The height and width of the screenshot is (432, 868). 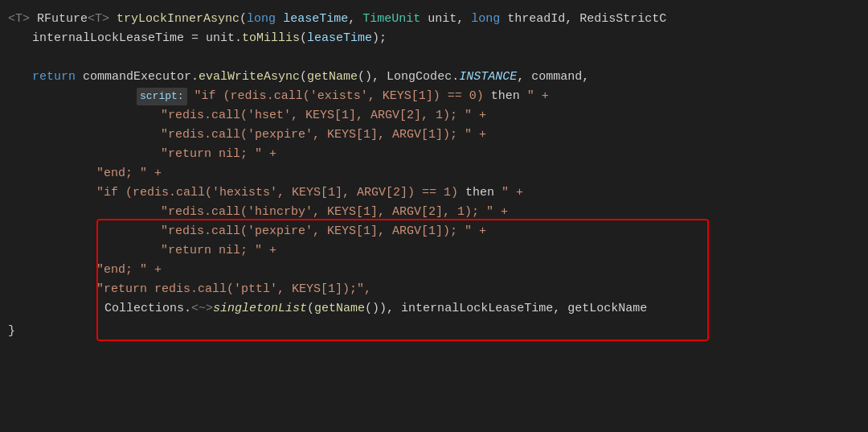 I want to click on internal-lock: internalLockLeaseTime = unit., so click(x=137, y=39).